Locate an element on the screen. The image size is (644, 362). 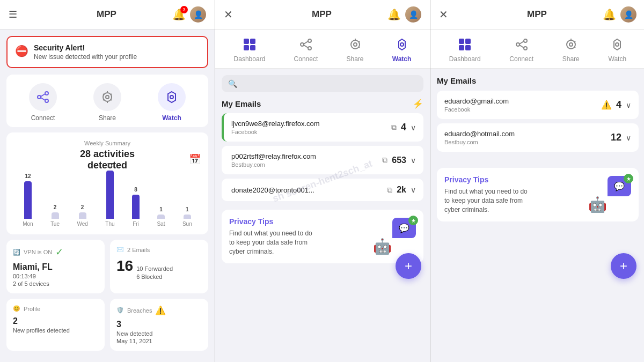
email-item-s2-0: ljvcn9we8@relay.firefox.com Facebook ⧉ 4… is located at coordinates (323, 128).